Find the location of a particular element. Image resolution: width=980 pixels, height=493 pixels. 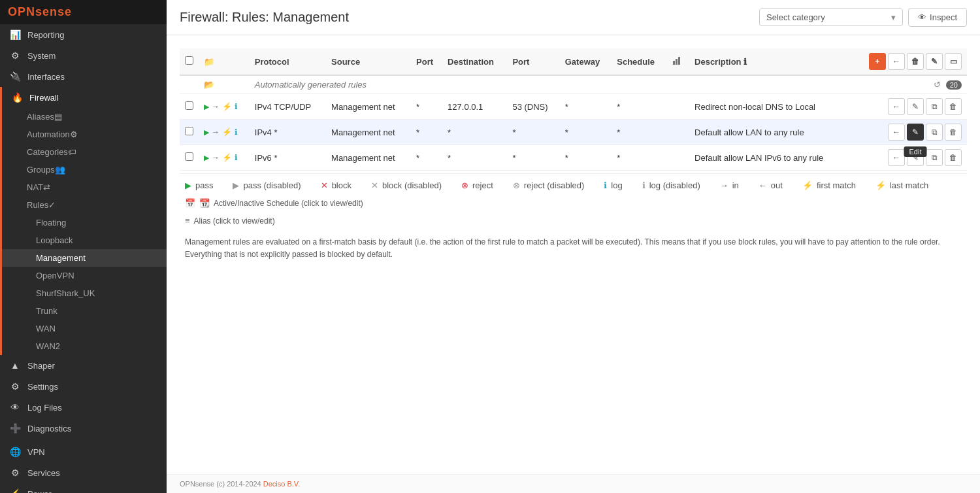

sidebar-item-trunk: Trunk is located at coordinates (84, 311).